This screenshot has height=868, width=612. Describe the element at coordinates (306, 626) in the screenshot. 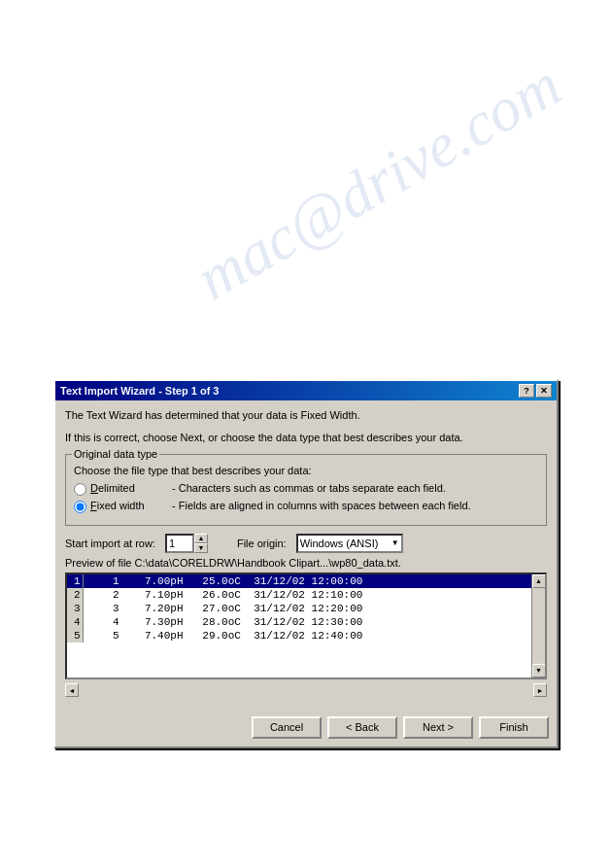

I see `preview-area: 1 1 7.00pH 25.0oC 31/12/02 12:00:002 2 7…` at that location.